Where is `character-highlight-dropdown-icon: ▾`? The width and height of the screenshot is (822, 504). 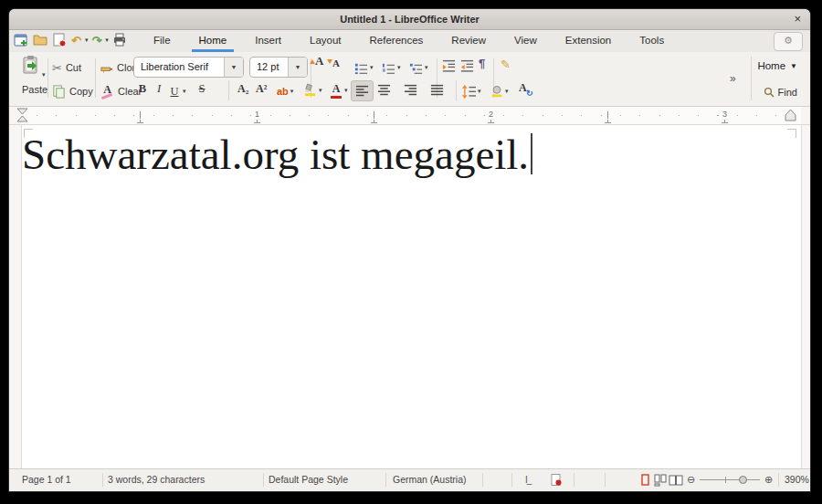
character-highlight-dropdown-icon: ▾ is located at coordinates (292, 91).